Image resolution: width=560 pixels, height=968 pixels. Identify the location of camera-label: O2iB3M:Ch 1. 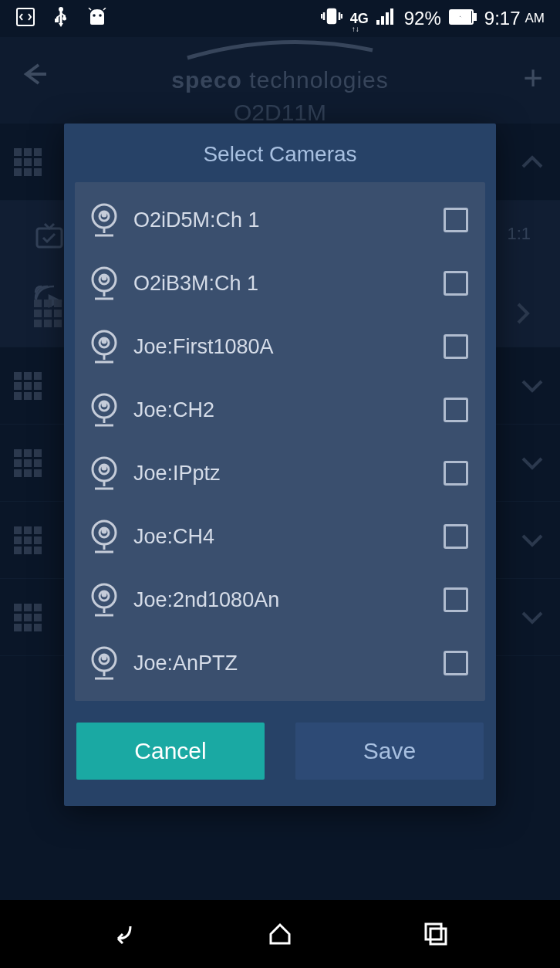
(288, 284).